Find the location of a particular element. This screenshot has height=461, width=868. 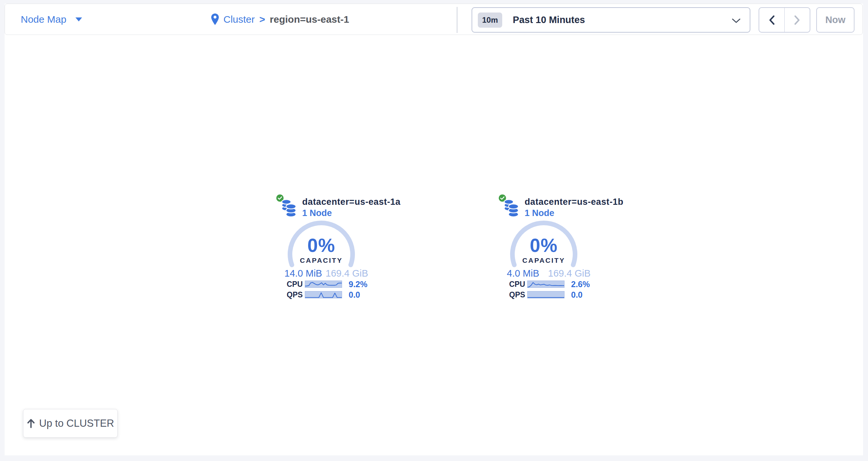

cpu-metric-row: CPU 2.6% is located at coordinates (552, 284).